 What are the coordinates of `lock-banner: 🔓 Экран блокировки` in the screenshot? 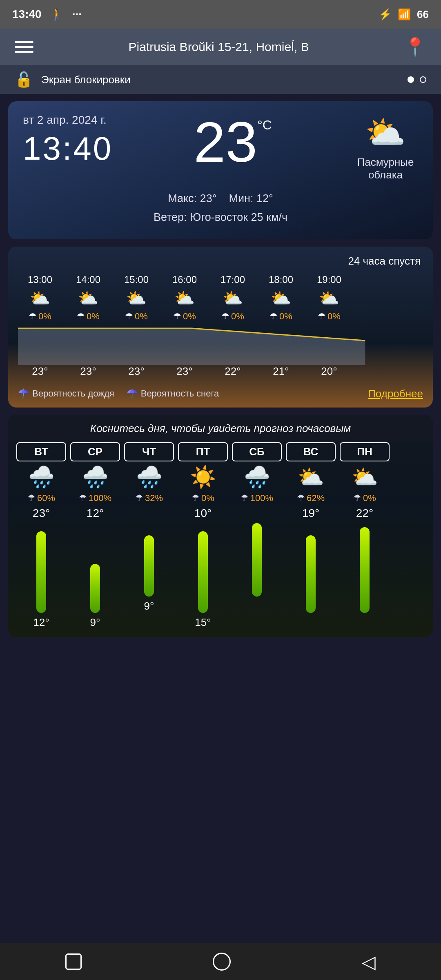 It's located at (220, 80).